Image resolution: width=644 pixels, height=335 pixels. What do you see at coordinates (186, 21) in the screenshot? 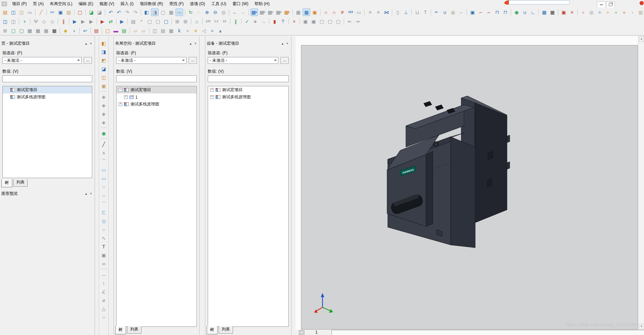
I see `device-box-2-icon: ⊞` at bounding box center [186, 21].